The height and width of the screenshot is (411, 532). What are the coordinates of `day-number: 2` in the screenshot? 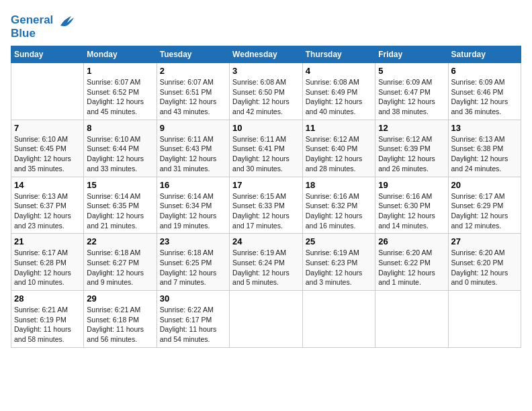 It's located at (193, 71).